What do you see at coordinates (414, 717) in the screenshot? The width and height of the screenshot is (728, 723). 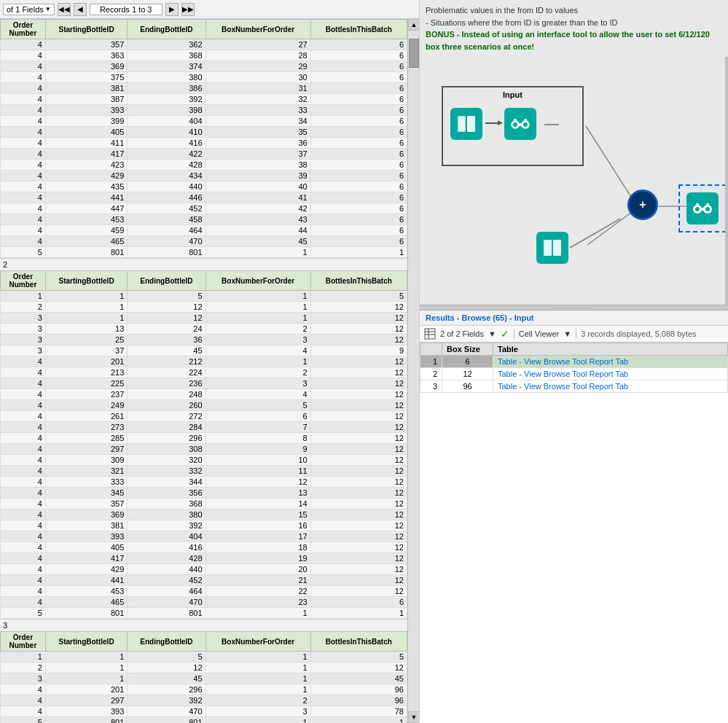 I see `scroll-down-button: ▼` at bounding box center [414, 717].